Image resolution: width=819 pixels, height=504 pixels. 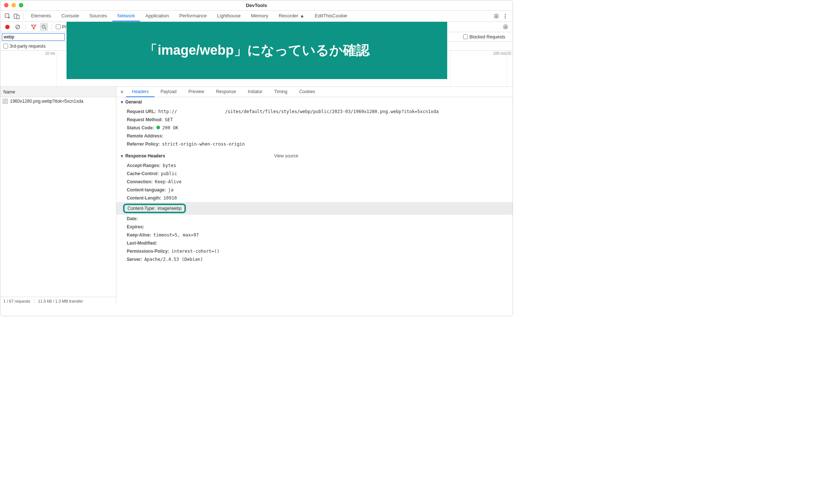 What do you see at coordinates (316, 166) in the screenshot?
I see `response-header-row: Accept-Ranges:bytes` at bounding box center [316, 166].